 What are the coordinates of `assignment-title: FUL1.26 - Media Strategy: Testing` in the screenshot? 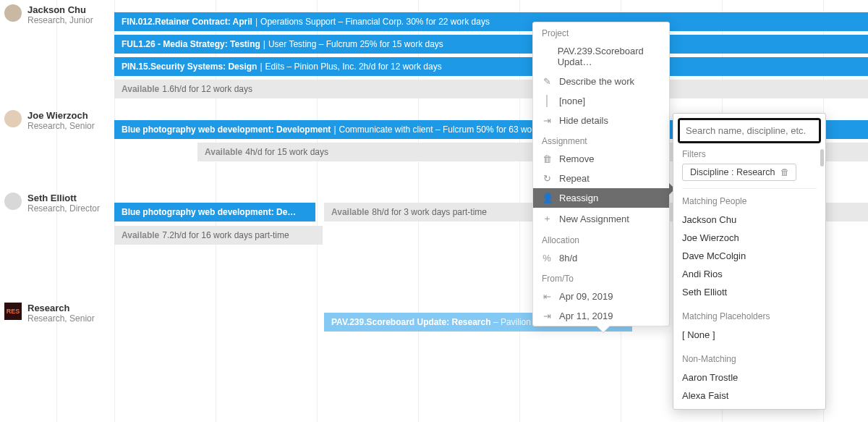 It's located at (191, 44).